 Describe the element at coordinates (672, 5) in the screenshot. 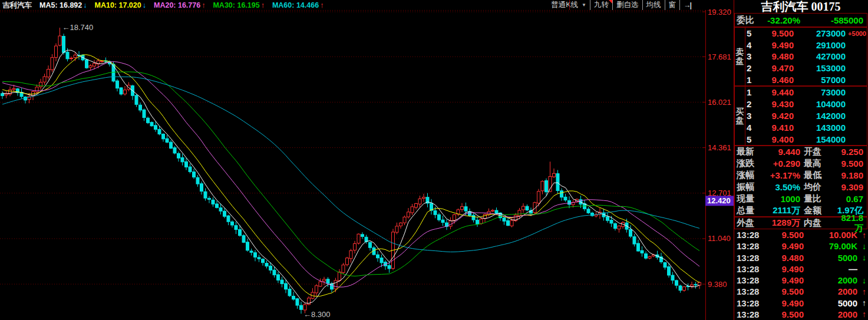

I see `toolbar-button-窗: 窗` at that location.